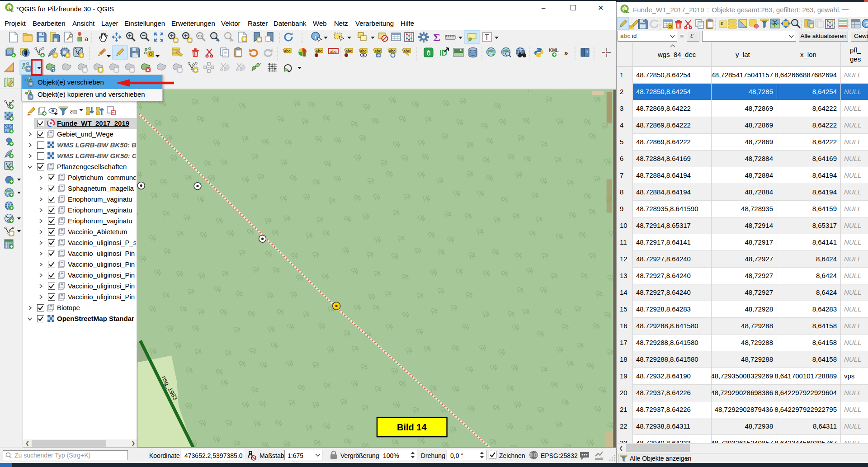  Describe the element at coordinates (437, 38) in the screenshot. I see `svg-text: Σ` at that location.